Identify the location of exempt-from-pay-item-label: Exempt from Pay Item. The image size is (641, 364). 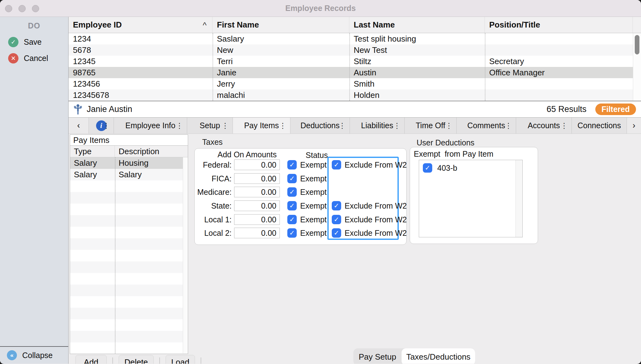
(454, 154).